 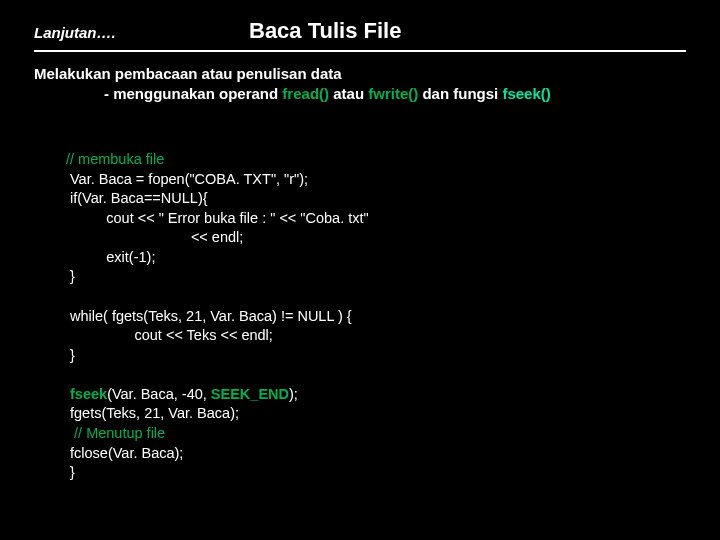 I want to click on code-line: if(Var. Baca==NULL){, so click(x=137, y=198).